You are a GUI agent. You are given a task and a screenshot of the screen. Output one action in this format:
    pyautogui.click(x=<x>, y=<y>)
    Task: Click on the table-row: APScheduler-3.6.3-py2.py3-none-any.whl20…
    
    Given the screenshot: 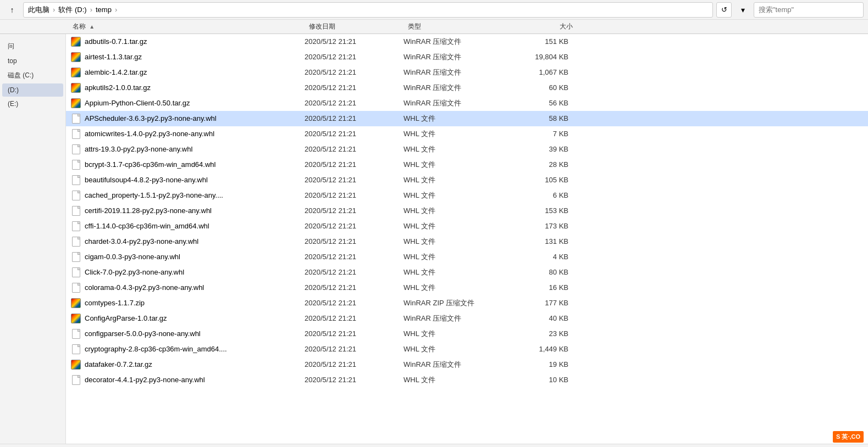 What is the action you would take?
    pyautogui.click(x=467, y=119)
    